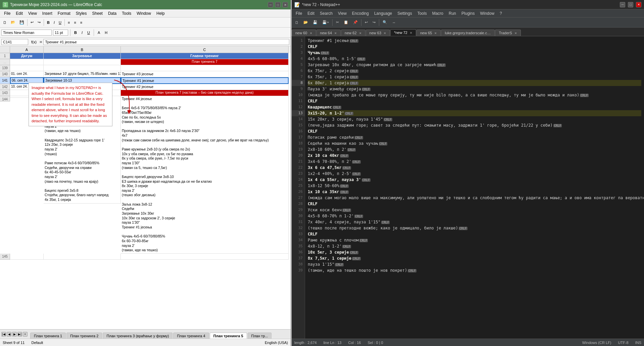 Image resolution: width=644 pixels, height=346 pixels. Describe the element at coordinates (285, 5) in the screenshot. I see `calc-close-btn: ✕` at that location.